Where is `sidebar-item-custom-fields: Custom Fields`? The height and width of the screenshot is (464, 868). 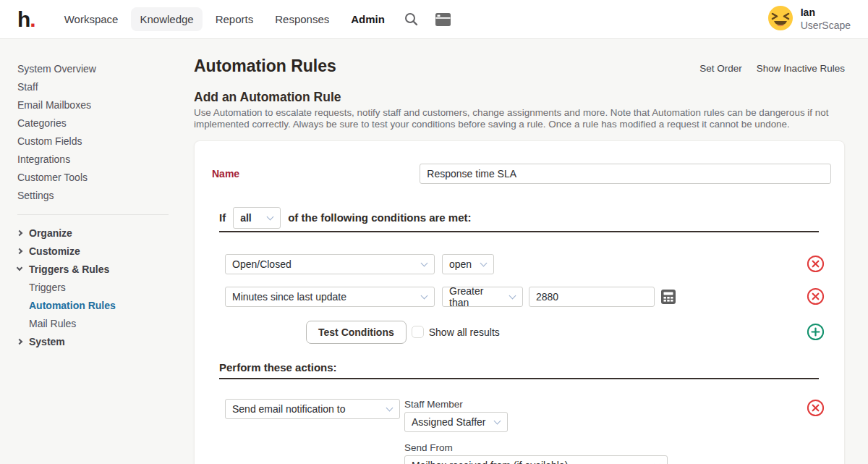
sidebar-item-custom-fields: Custom Fields is located at coordinates (103, 140).